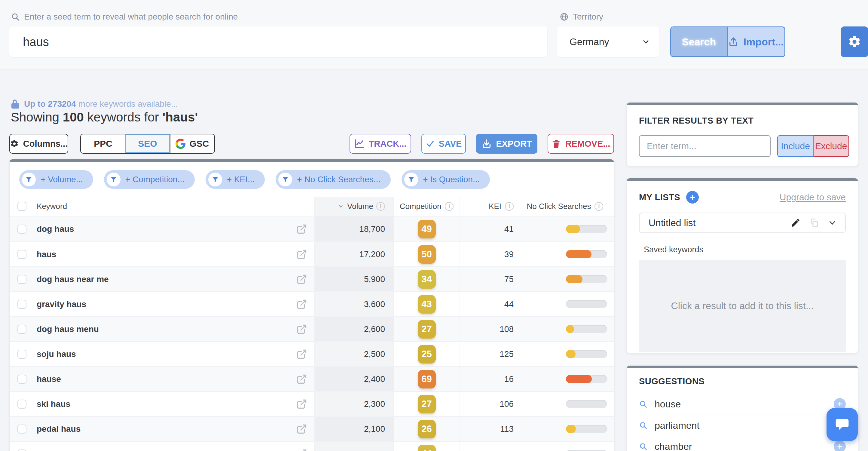 Image resolution: width=868 pixels, height=451 pixels. What do you see at coordinates (39, 144) in the screenshot?
I see `columns-button: Columns...` at bounding box center [39, 144].